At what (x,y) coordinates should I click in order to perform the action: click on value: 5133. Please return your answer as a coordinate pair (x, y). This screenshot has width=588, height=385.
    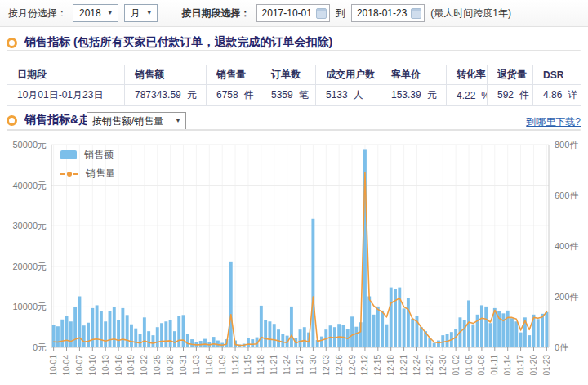
    Looking at the image, I should click on (336, 95).